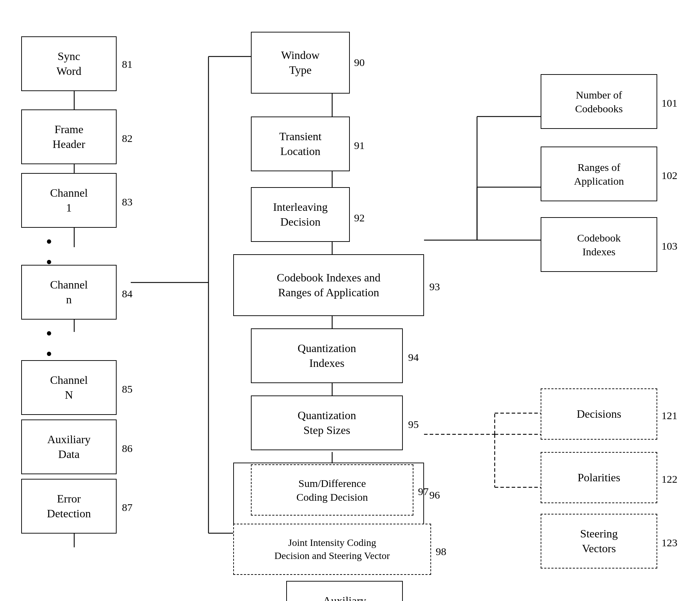 The image size is (700, 601). What do you see at coordinates (332, 490) in the screenshot?
I see `sum-difference-coding-label: Sum/DifferenceCoding Decision` at bounding box center [332, 490].